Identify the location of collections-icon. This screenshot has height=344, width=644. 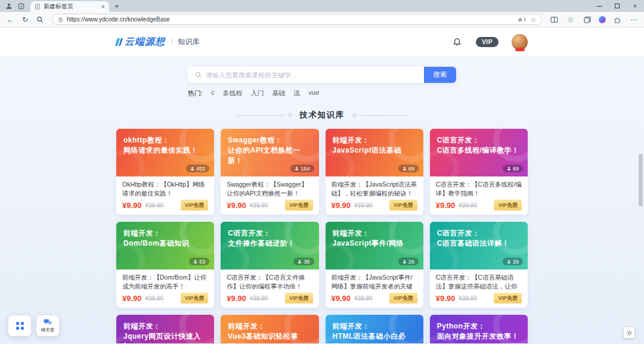
(587, 20).